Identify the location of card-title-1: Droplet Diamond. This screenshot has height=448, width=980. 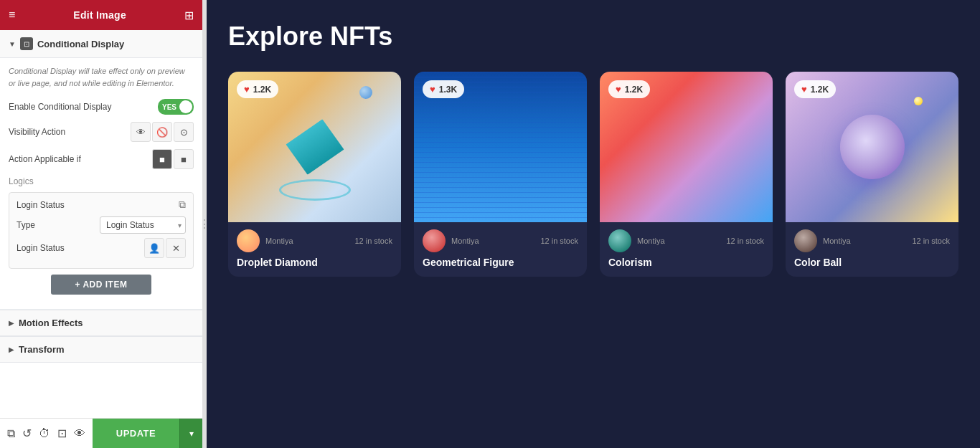
(314, 262).